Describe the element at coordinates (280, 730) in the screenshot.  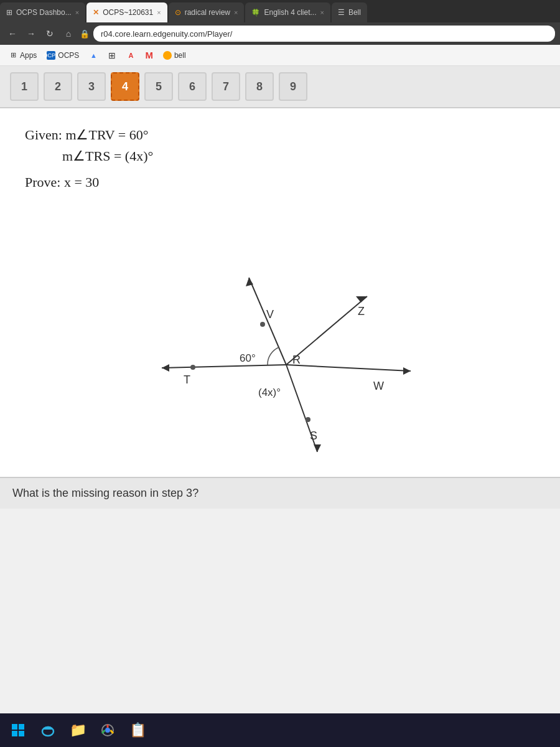
I see `taskbar: 📁 📋` at that location.